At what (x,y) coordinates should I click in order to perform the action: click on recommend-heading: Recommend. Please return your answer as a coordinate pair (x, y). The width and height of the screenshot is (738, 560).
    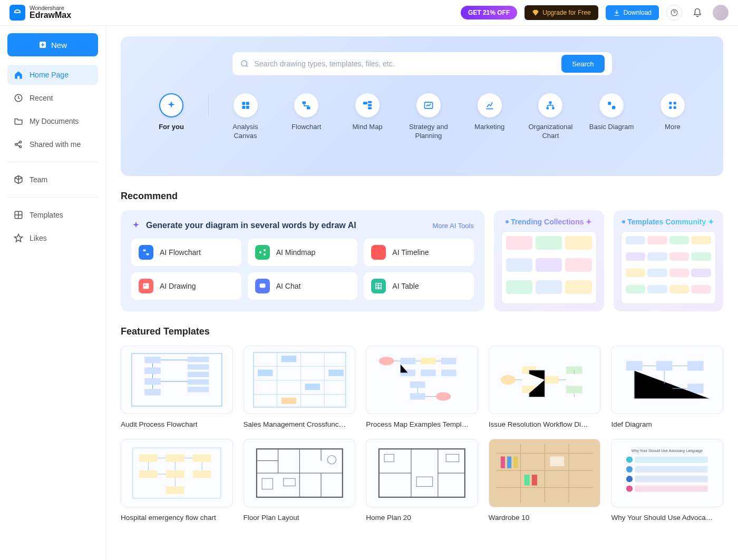
    Looking at the image, I should click on (422, 196).